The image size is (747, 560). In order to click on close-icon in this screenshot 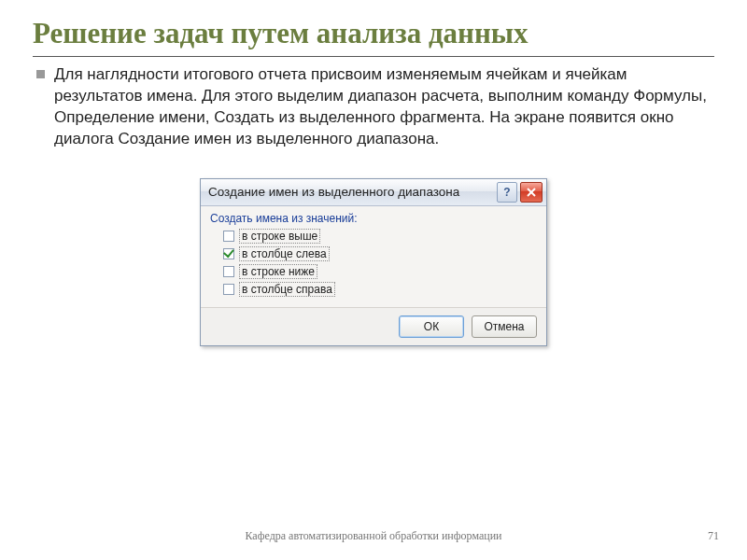, I will do `click(531, 192)`.